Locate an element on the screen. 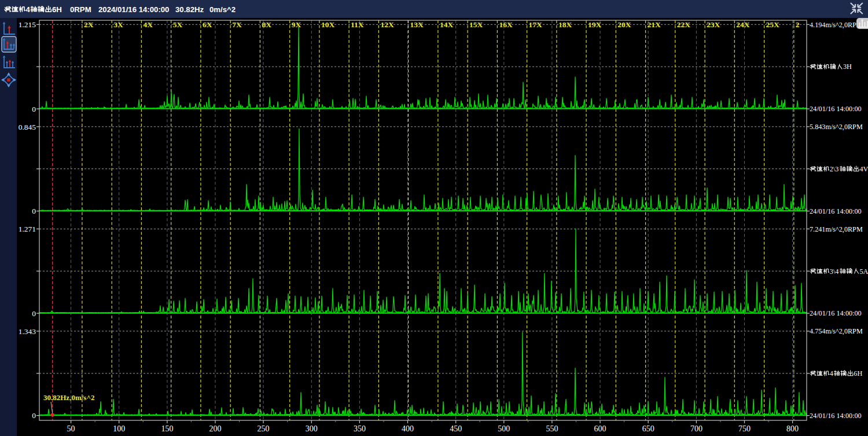 This screenshot has width=868, height=436. svg-text: 2024/01/16 14:00:00 is located at coordinates (134, 9).